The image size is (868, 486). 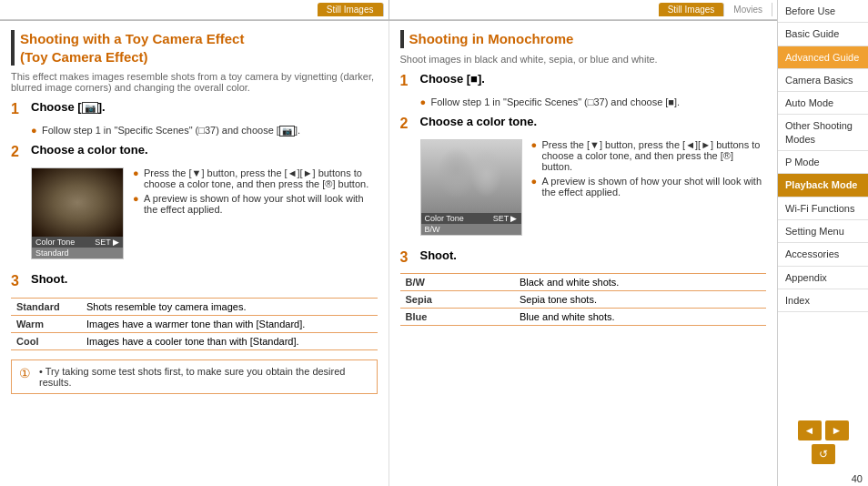 What do you see at coordinates (195, 340) in the screenshot?
I see `table-row: CoolImages have a cooler tone than with …` at bounding box center [195, 340].